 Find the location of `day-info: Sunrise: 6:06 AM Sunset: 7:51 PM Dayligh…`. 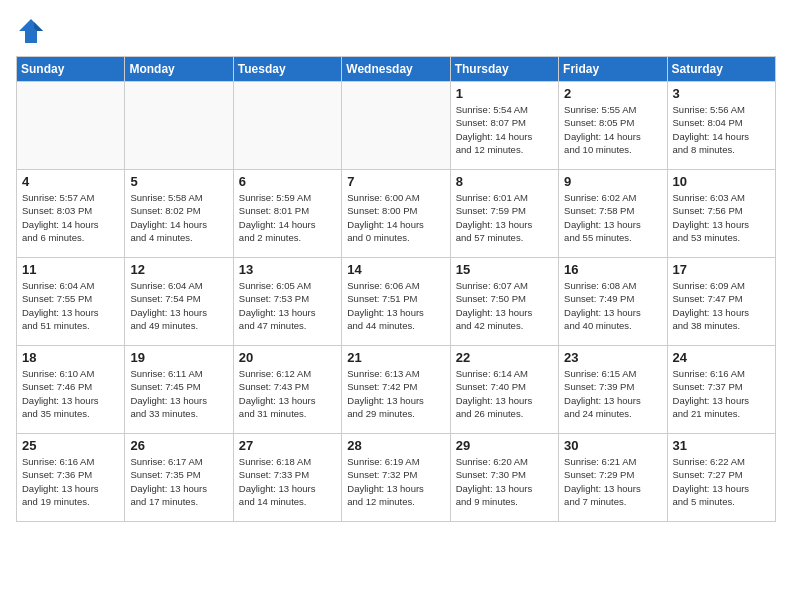

day-info: Sunrise: 6:06 AM Sunset: 7:51 PM Dayligh… is located at coordinates (396, 306).